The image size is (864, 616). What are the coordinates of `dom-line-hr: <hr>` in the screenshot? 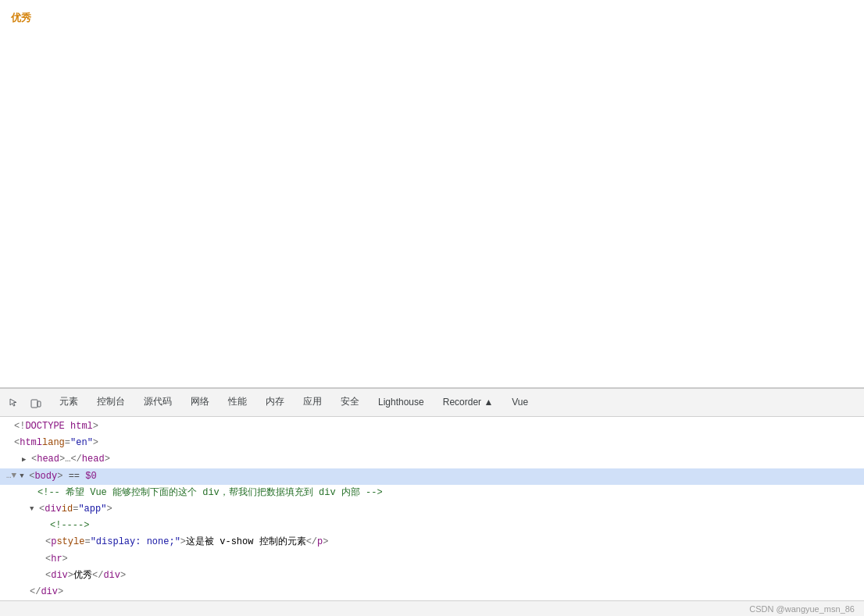 It's located at (432, 559).